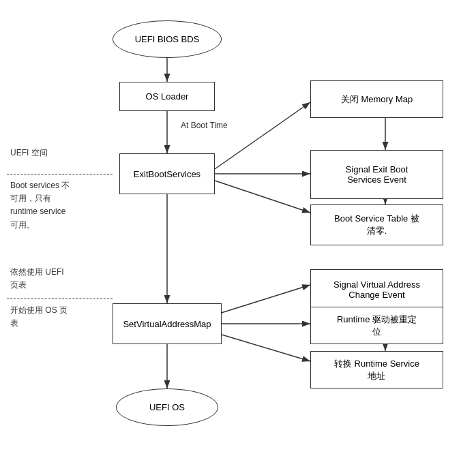 Image resolution: width=476 pixels, height=473 pixels. Describe the element at coordinates (376, 369) in the screenshot. I see `convert-runtime-node: 转换 Runtime Service 地址` at that location.